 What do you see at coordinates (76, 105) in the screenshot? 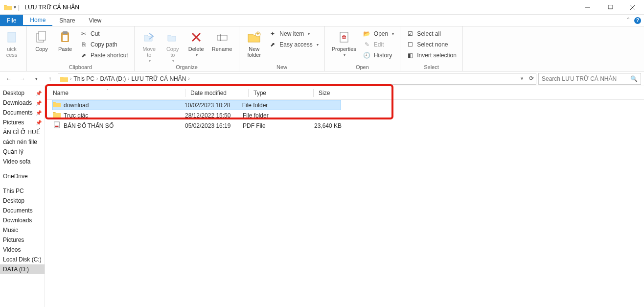
I see `file-name: download` at bounding box center [76, 105].